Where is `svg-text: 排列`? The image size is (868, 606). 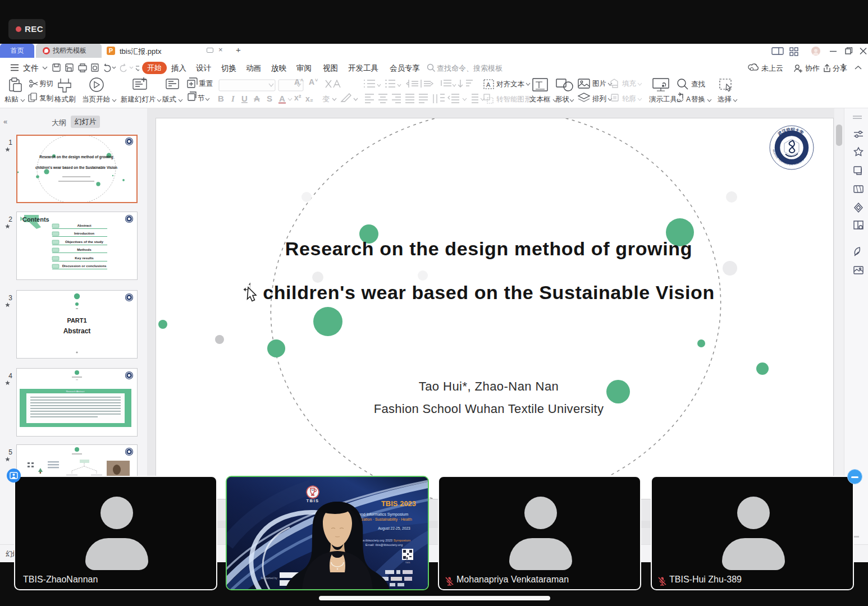
svg-text: 排列 is located at coordinates (600, 99).